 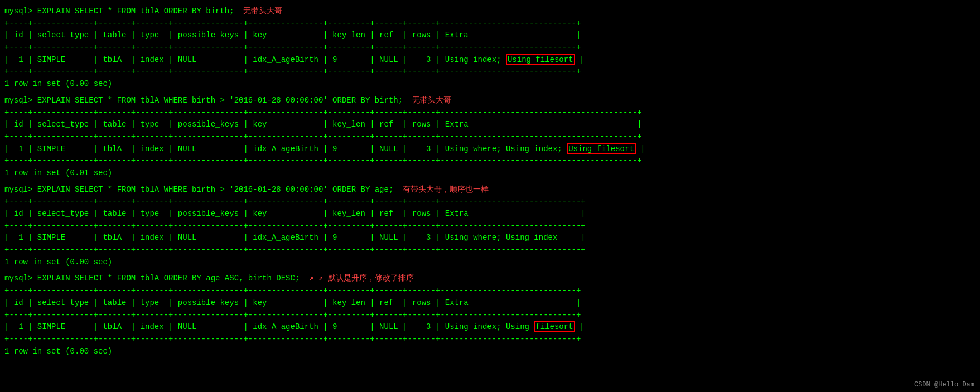 What do you see at coordinates (490, 327) in the screenshot?
I see `row-4: | 1 | SIMPLE | tblA | index | NULL | idx…` at bounding box center [490, 327].